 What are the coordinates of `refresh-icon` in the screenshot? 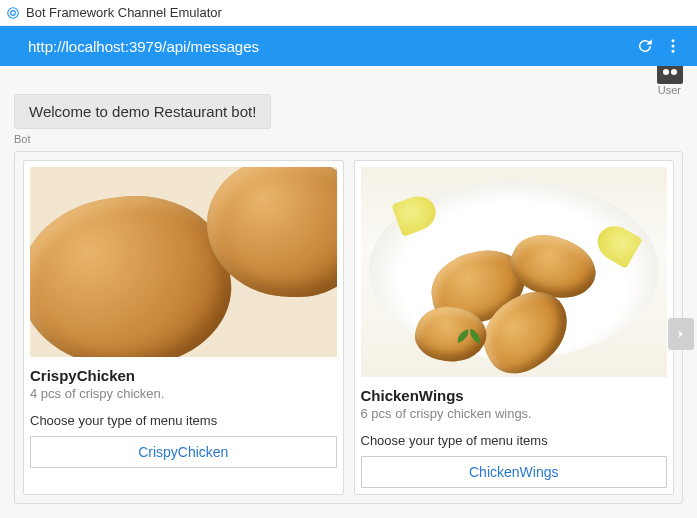 It's located at (645, 46).